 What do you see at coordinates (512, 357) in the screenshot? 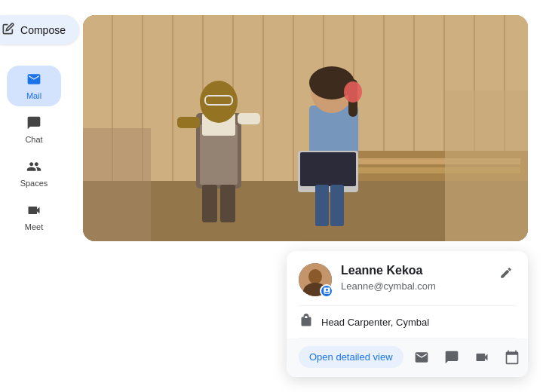
I see `open-calendar-button` at bounding box center [512, 357].